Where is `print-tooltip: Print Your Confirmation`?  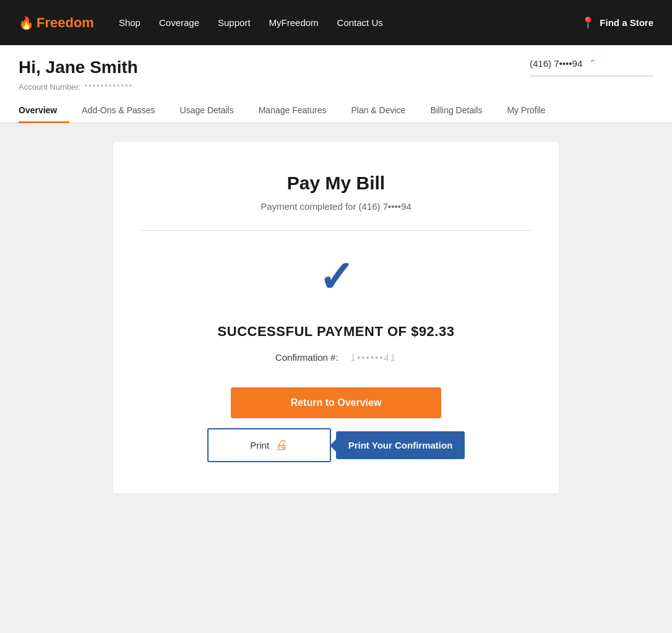 print-tooltip: Print Your Confirmation is located at coordinates (401, 446).